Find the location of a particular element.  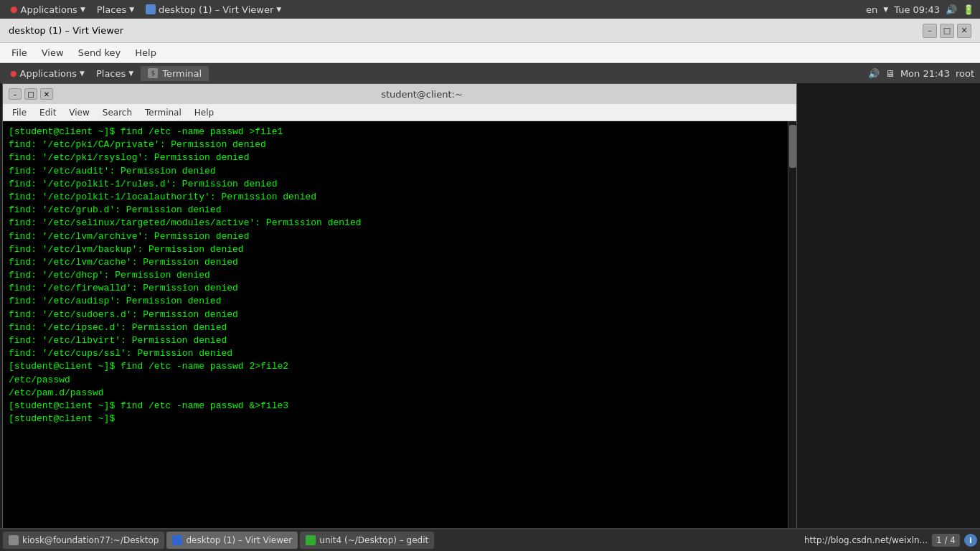

host-task-kiosk-icon is located at coordinates (14, 540).